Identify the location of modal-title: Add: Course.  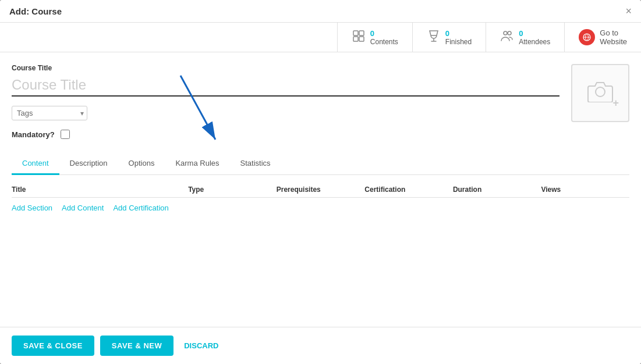
(36, 12).